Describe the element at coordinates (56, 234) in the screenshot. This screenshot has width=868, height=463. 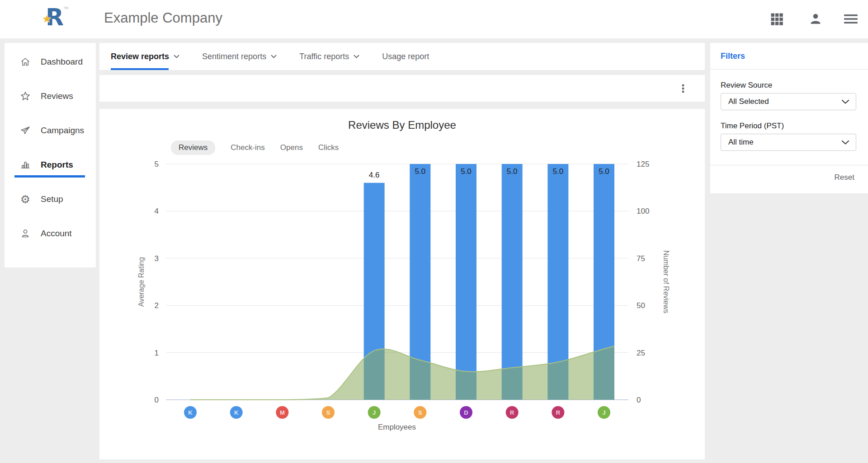
I see `sidebar-item-label: Account` at that location.